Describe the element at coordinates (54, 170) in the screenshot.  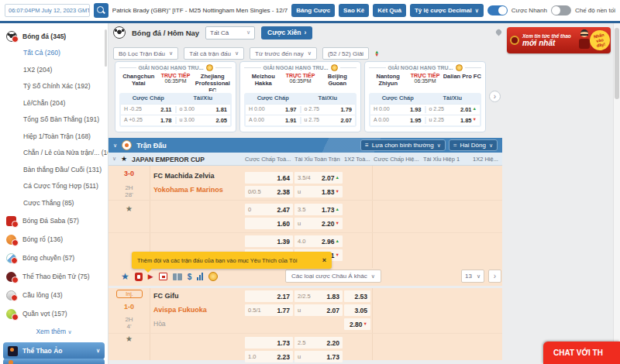
I see `sidebar-item-first-last-goal: Bàn thắng Đầu/ Cuối (131)` at that location.